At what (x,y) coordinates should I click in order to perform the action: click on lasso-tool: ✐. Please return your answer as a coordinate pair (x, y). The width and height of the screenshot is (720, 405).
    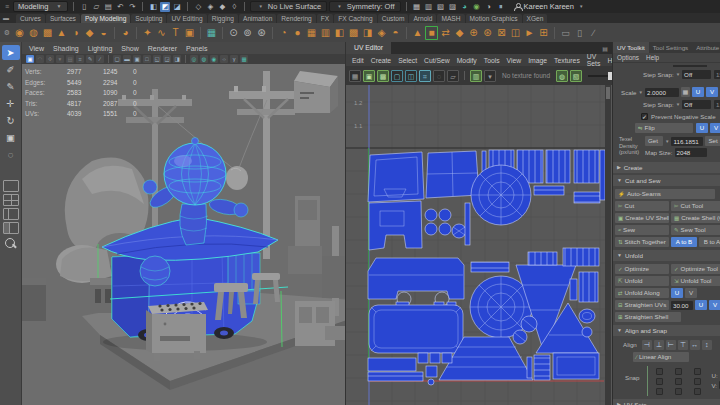
    Looking at the image, I should click on (11, 70).